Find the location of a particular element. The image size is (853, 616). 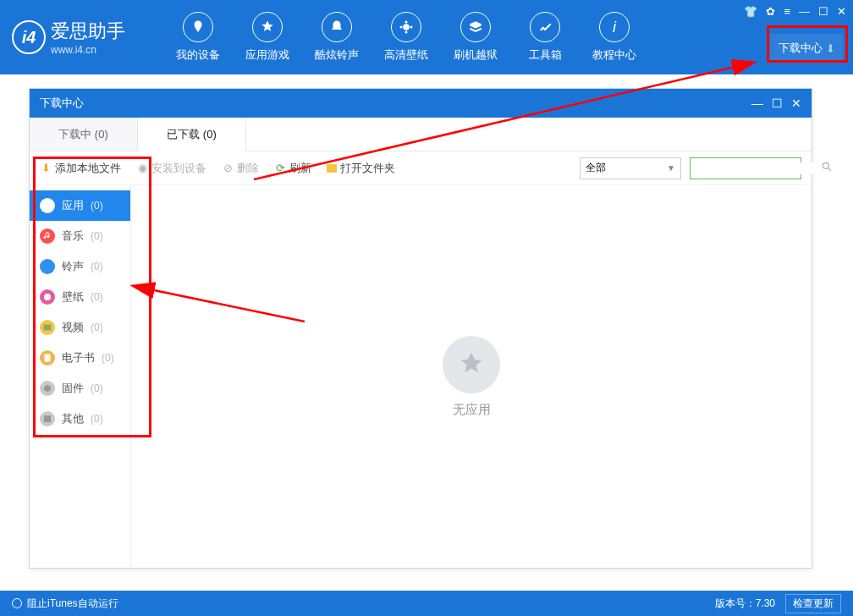

logo: i4 爱思助手 www.i4.cn is located at coordinates (69, 37).